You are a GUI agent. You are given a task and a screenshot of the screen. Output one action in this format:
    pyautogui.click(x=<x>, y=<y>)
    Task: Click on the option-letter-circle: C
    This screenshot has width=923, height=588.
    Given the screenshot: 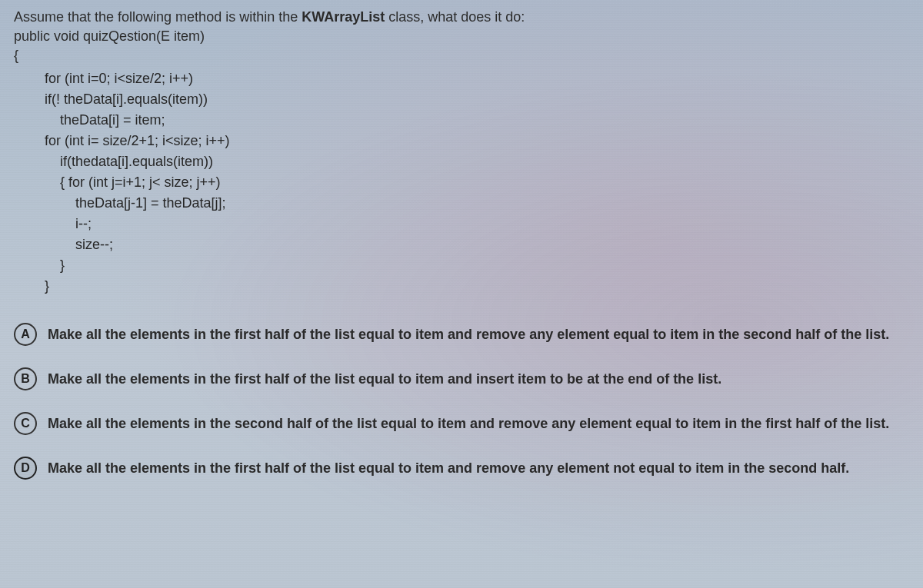 What is the action you would take?
    pyautogui.click(x=25, y=424)
    